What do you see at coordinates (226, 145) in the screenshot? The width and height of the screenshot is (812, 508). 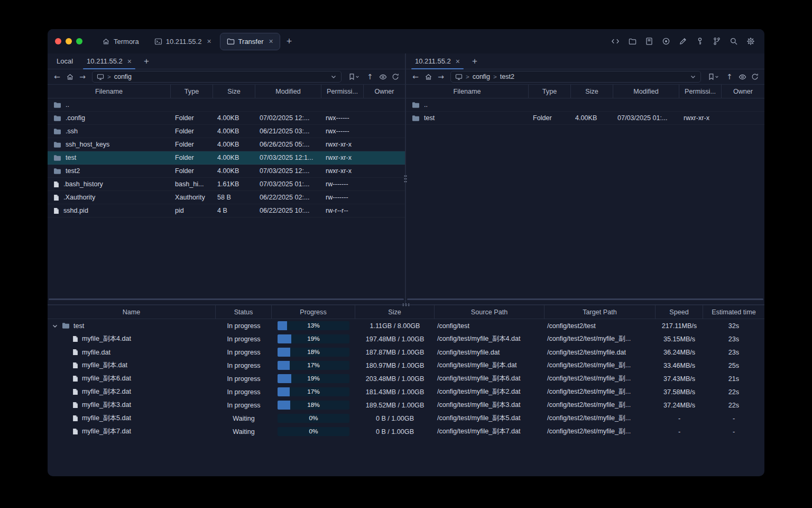 I see `file-row-ssh-host-keys: ssh_host_keysFolder4.00KB06/26/2025 05:.…` at bounding box center [226, 145].